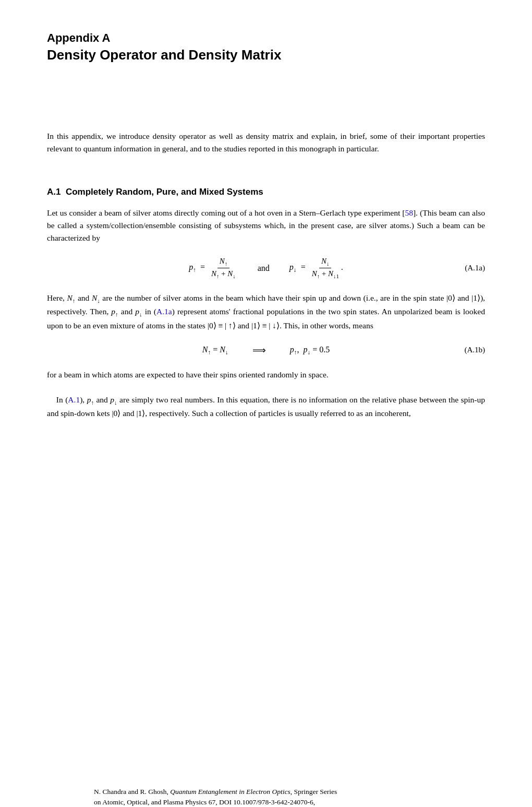 This screenshot has width=532, height=807. What do you see at coordinates (266, 797) in the screenshot?
I see `footer: N. Chandra and R. Ghosh, Quantum Entangl…` at bounding box center [266, 797].